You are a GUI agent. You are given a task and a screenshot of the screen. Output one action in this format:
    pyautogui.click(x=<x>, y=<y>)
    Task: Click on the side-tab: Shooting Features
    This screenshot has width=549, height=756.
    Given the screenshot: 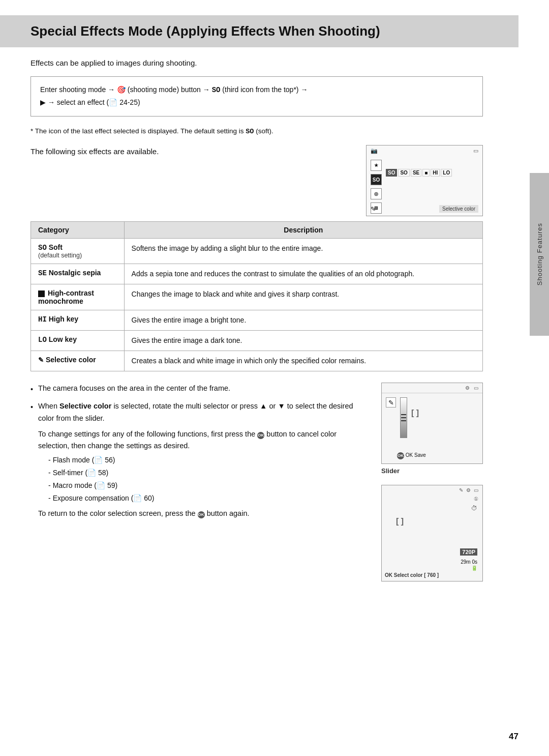 What is the action you would take?
    pyautogui.click(x=539, y=254)
    